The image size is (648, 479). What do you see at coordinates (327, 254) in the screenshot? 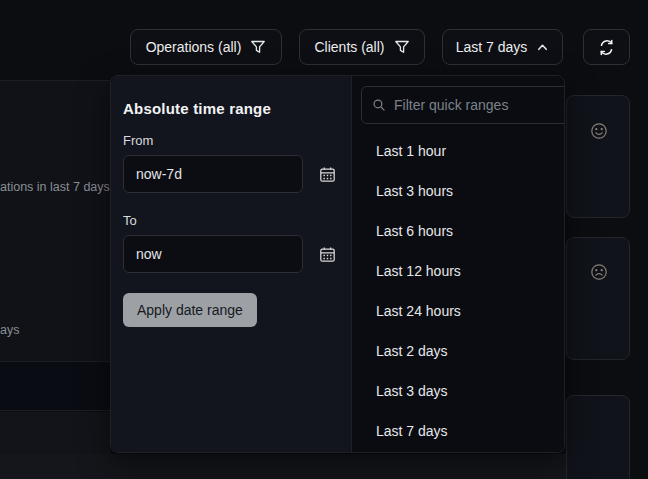
I see `to-calendar-button` at bounding box center [327, 254].